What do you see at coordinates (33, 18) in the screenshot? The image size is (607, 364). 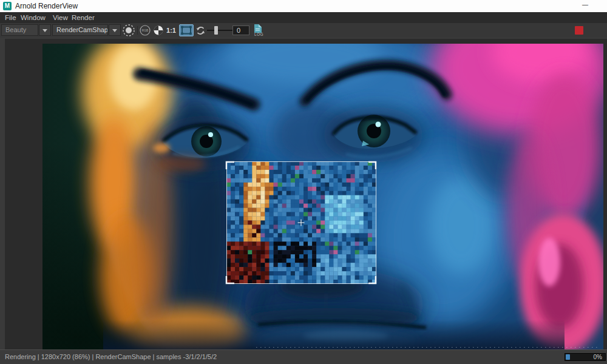 I see `menu-window: Window` at bounding box center [33, 18].